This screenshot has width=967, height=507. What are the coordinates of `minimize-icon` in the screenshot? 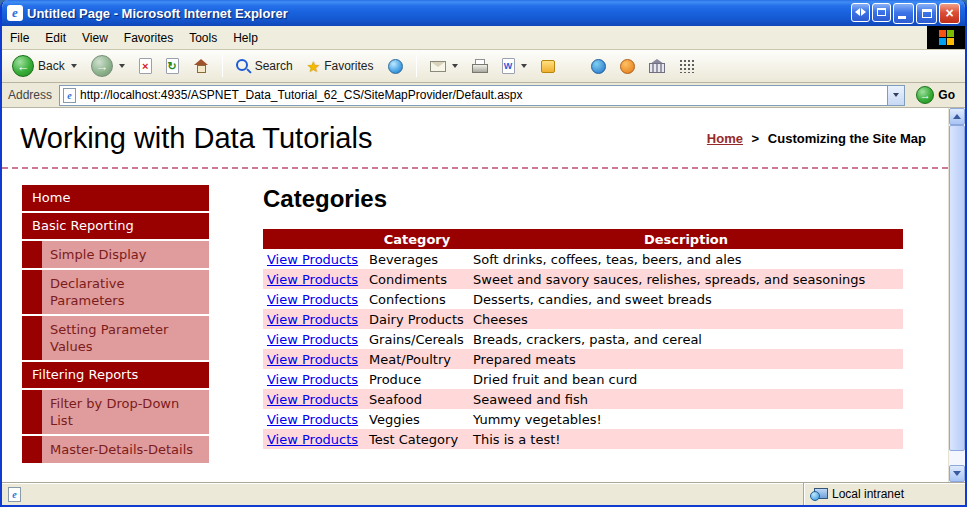 It's located at (902, 18).